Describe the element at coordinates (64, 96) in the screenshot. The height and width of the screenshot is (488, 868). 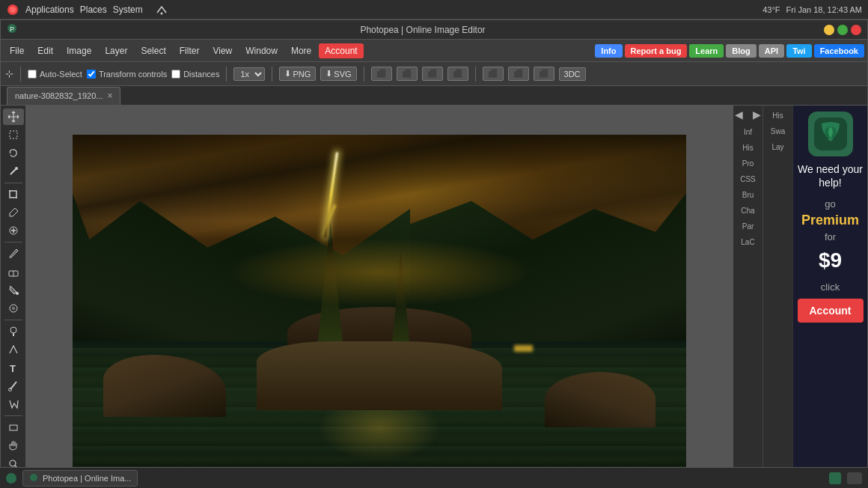
I see `image-tab: nature-3082832_1920... ×` at that location.